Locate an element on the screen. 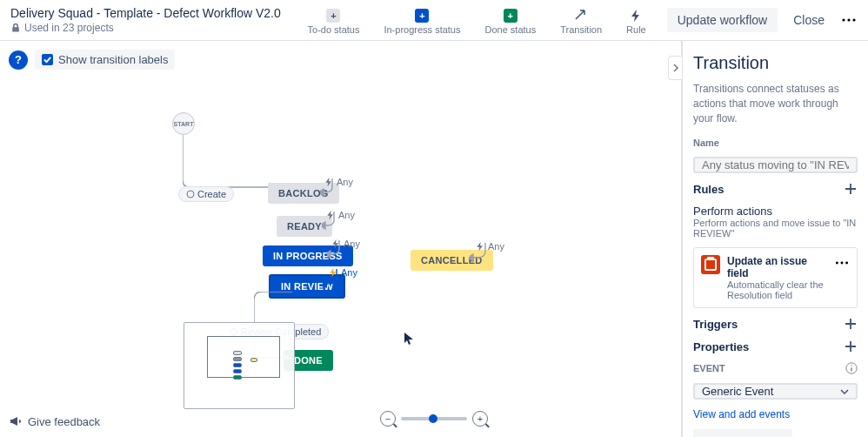  minimap is located at coordinates (239, 366).